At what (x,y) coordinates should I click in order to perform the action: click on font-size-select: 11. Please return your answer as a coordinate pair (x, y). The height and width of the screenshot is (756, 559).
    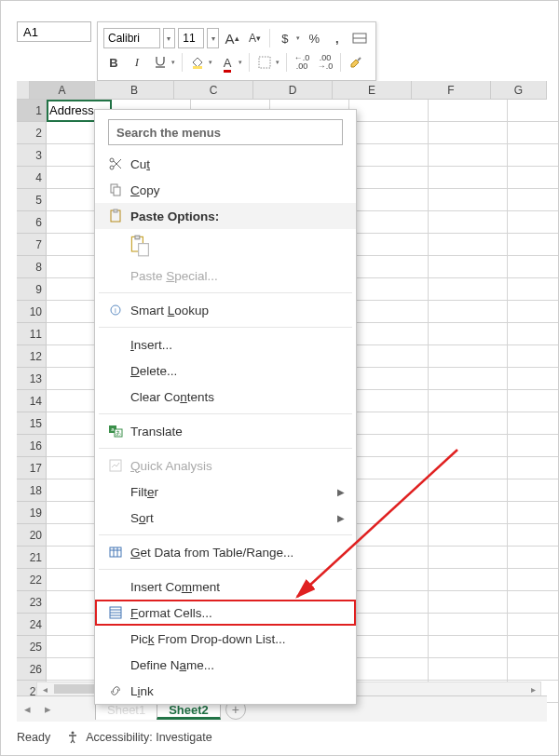
    Looking at the image, I should click on (190, 38).